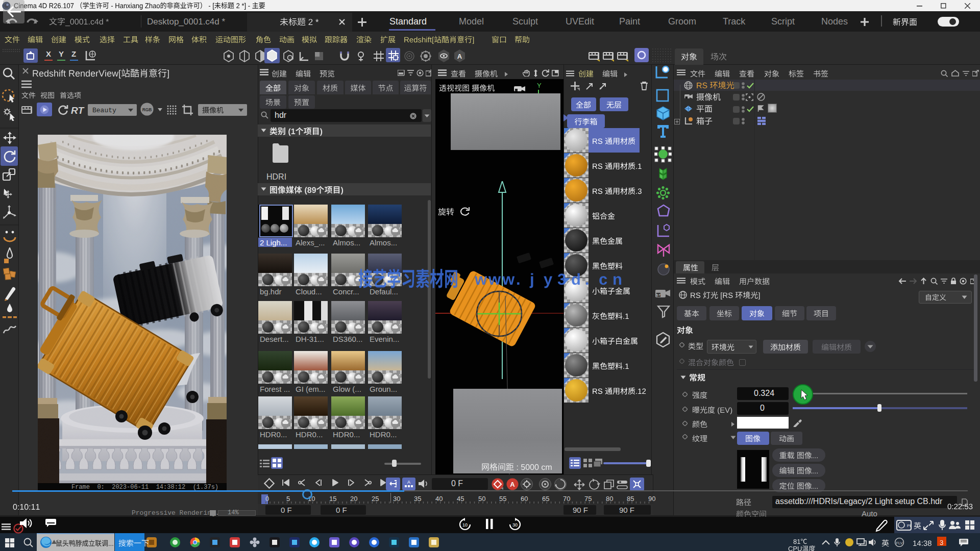  What do you see at coordinates (659, 295) in the screenshot?
I see `svg-text: ST` at bounding box center [659, 295].